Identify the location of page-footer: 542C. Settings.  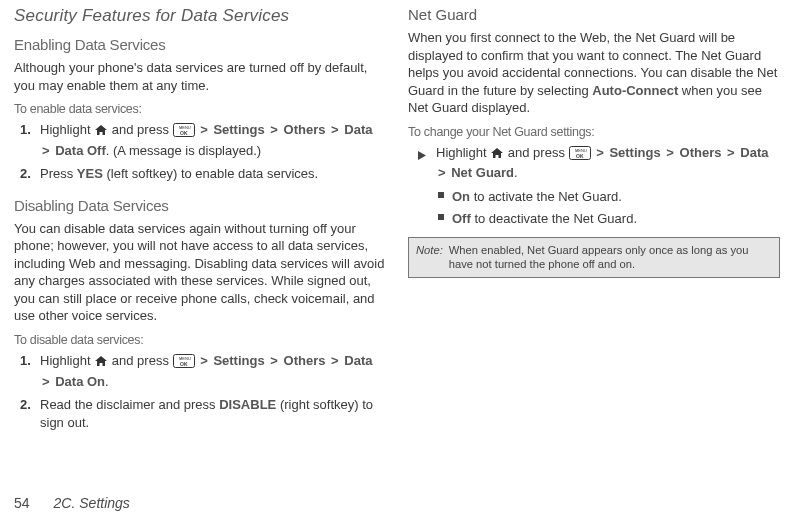
(72, 503).